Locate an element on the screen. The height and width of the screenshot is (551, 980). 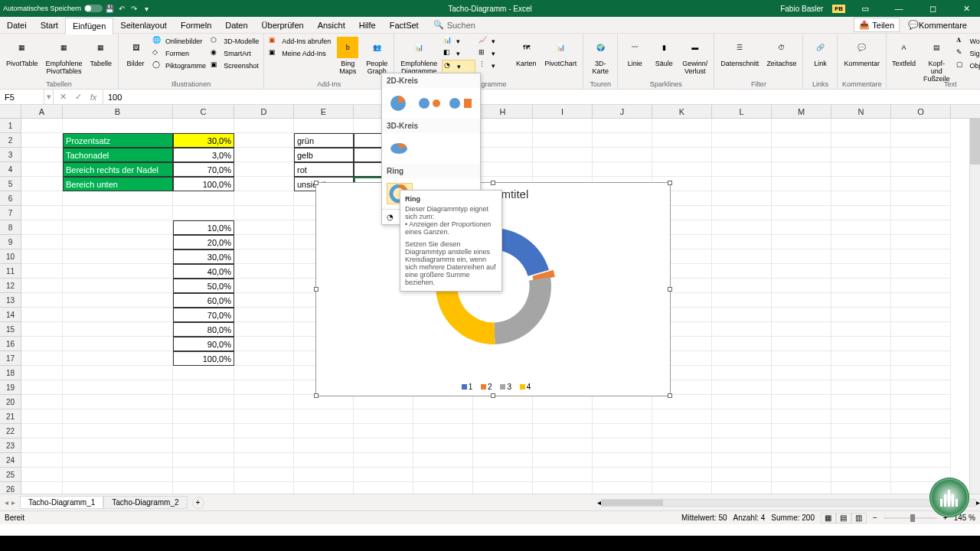
normal-view-icon: ▦ is located at coordinates (828, 518).